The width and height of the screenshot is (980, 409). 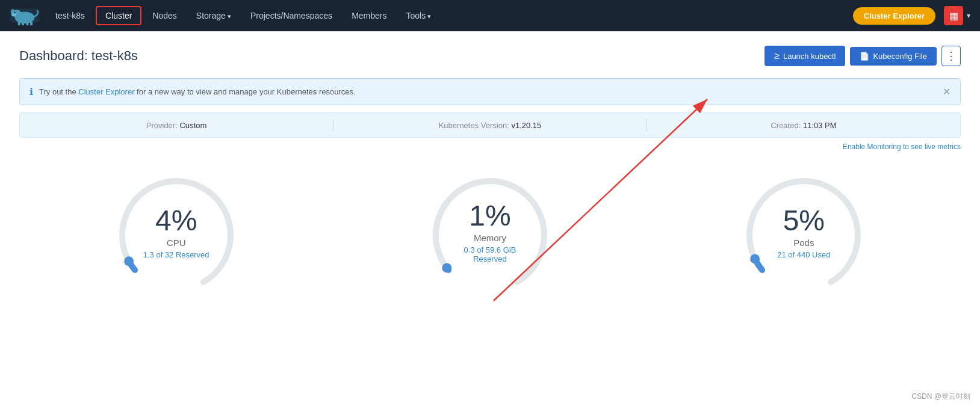 I want to click on gauge-sub-pods: 21 of 440 Used, so click(x=804, y=255).